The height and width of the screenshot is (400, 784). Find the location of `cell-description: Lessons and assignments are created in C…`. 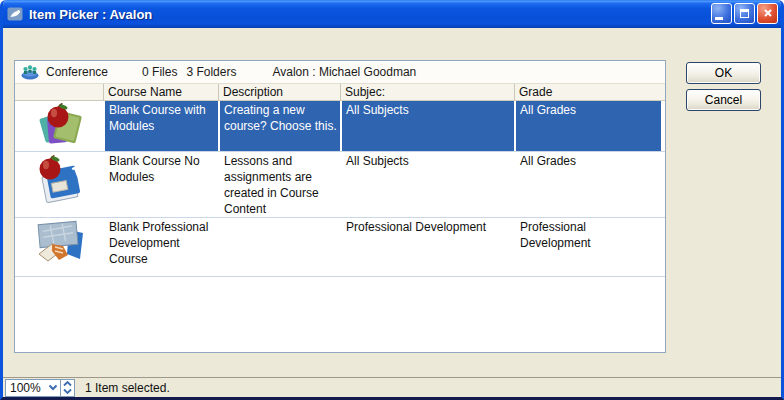

cell-description: Lessons and assignments are created in C… is located at coordinates (279, 184).